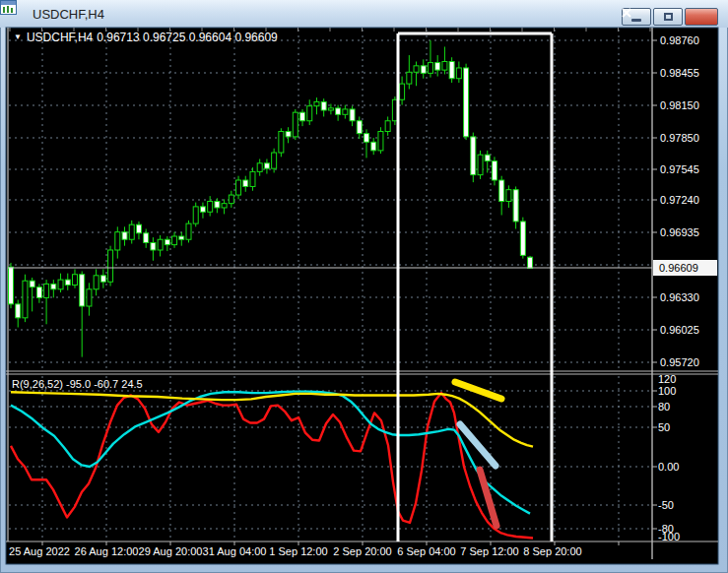  Describe the element at coordinates (298, 551) in the screenshot. I see `time-axis-label: 1 Sep 12:00` at that location.